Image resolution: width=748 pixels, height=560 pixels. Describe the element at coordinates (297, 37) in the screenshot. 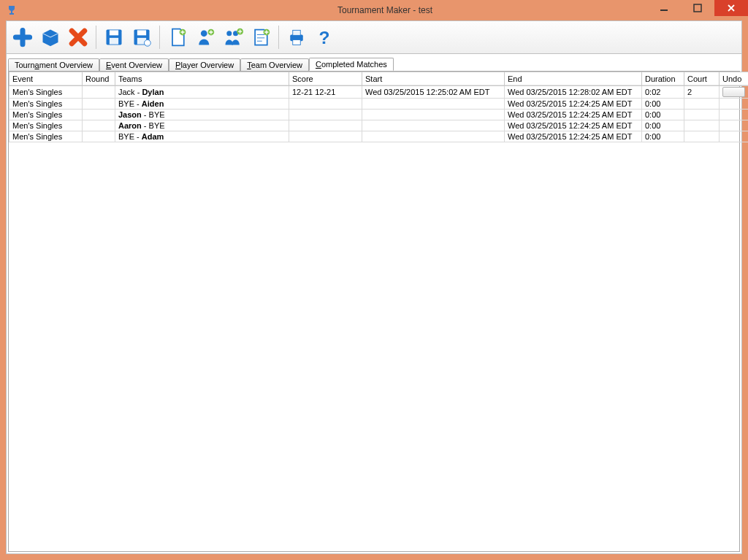

I see `print-button` at that location.